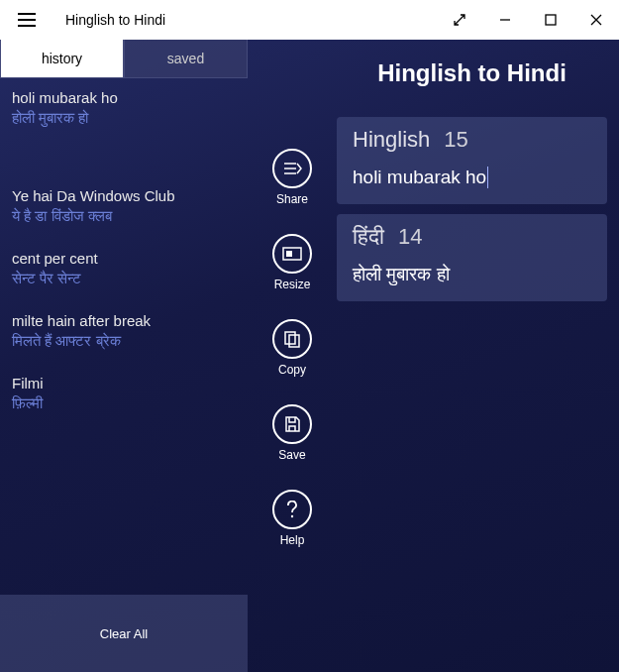  What do you see at coordinates (291, 455) in the screenshot?
I see `save-label: Save` at bounding box center [291, 455].